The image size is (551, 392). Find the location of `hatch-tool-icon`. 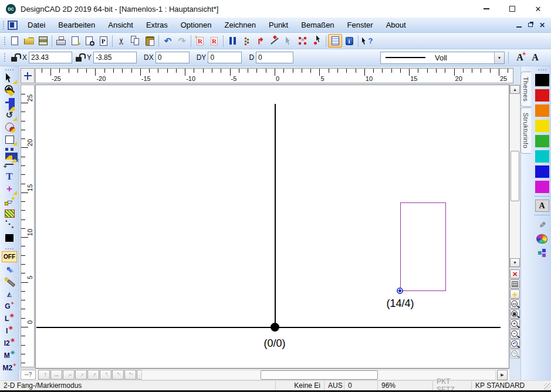

hatch-tool-icon is located at coordinates (9, 214).